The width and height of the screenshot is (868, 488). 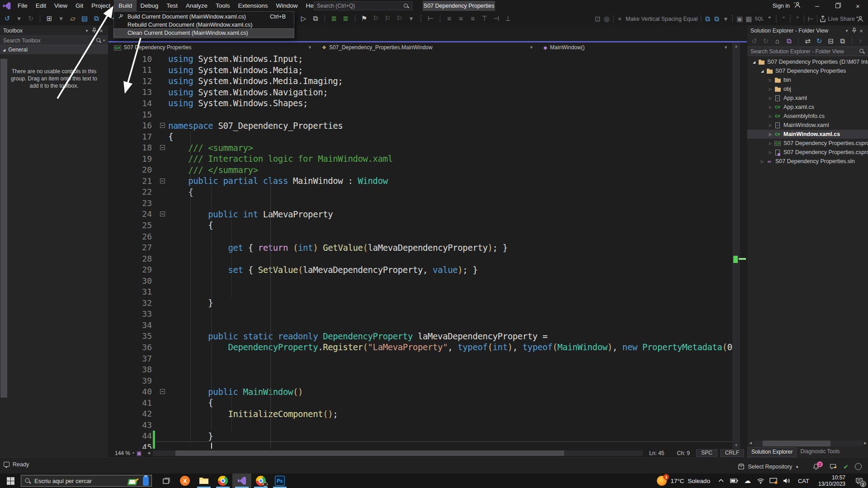 I want to click on menu-item-build-current-document: Build Current Document (MainWindow.xaml.…, so click(x=204, y=17).